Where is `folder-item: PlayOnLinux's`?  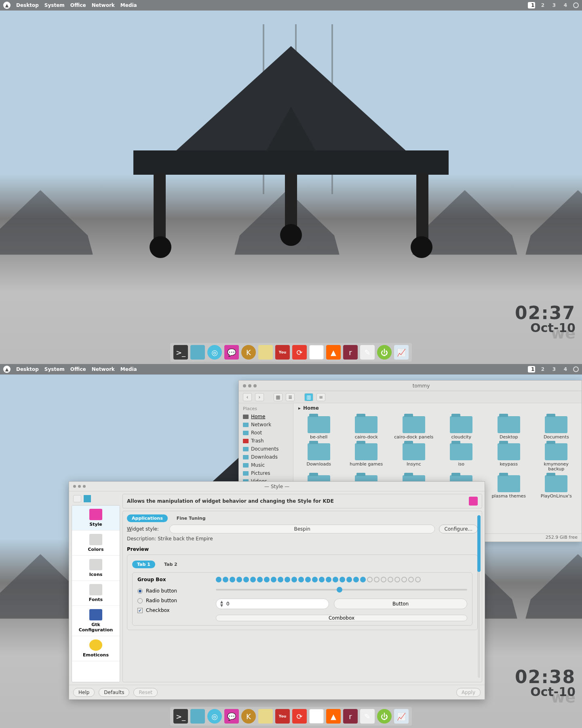
folder-item: PlayOnLinux's is located at coordinates (557, 487).